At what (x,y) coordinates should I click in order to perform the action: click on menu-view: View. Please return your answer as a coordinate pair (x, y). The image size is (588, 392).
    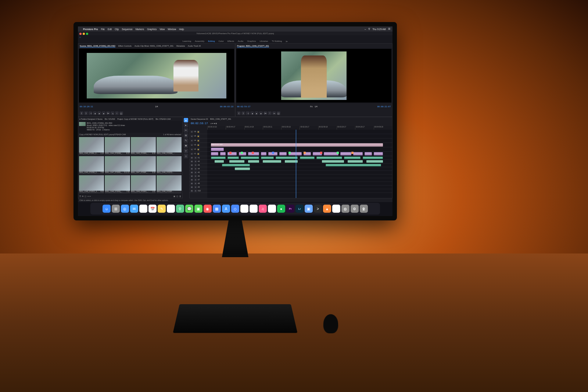
    Looking at the image, I should click on (162, 29).